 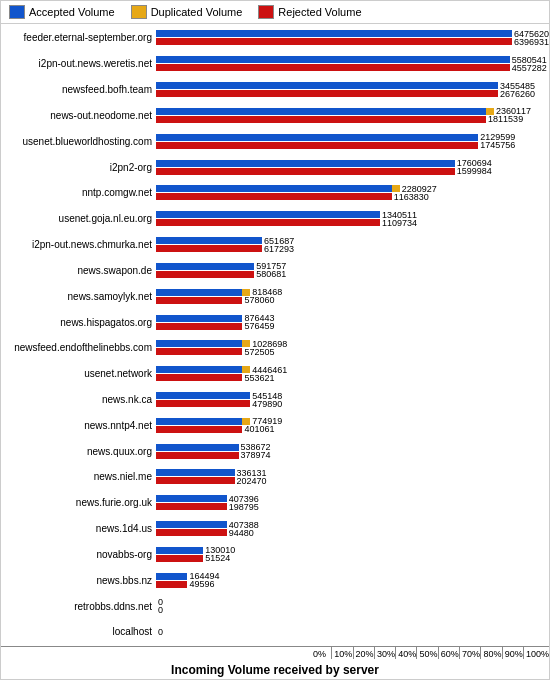 I want to click on bar-value-bot: 4557282, so click(x=530, y=68).